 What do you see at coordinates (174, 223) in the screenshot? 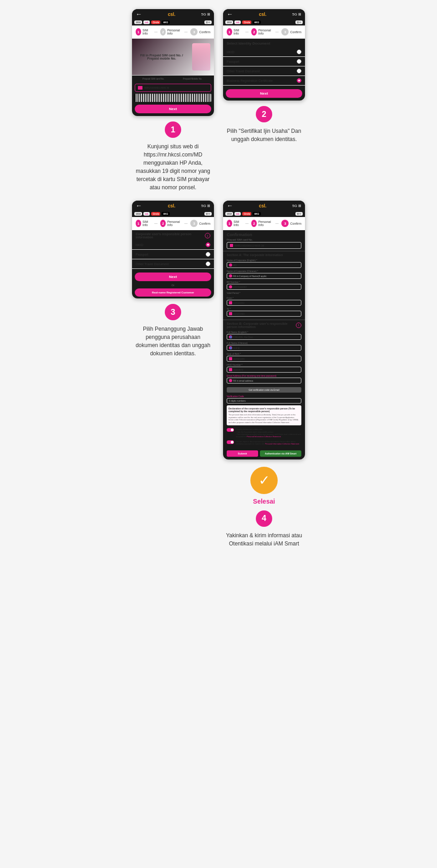
I see `step-3-personal-label: Personal Info` at bounding box center [174, 223].